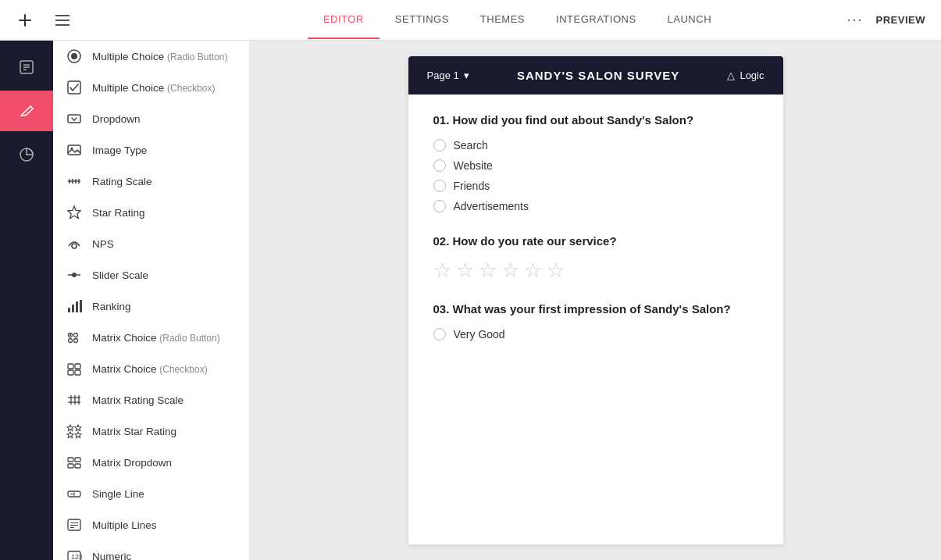 The width and height of the screenshot is (941, 560). I want to click on sidebar-item-star-rating: Star Rating, so click(151, 212).